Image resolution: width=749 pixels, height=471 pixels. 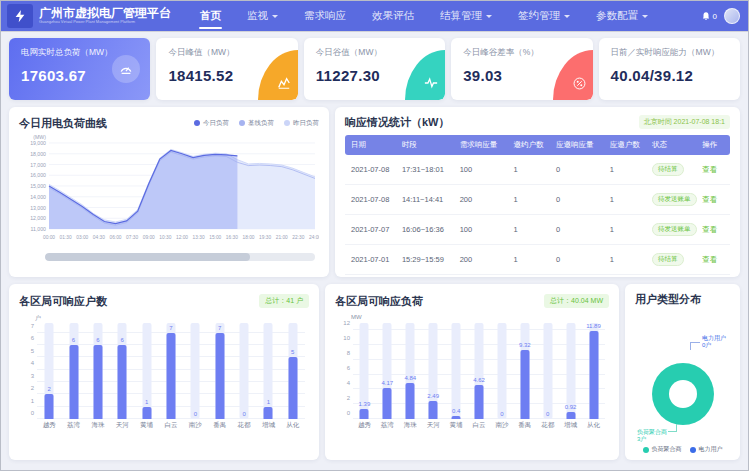 I want to click on callout-power-user-count: 0户, so click(x=714, y=346).